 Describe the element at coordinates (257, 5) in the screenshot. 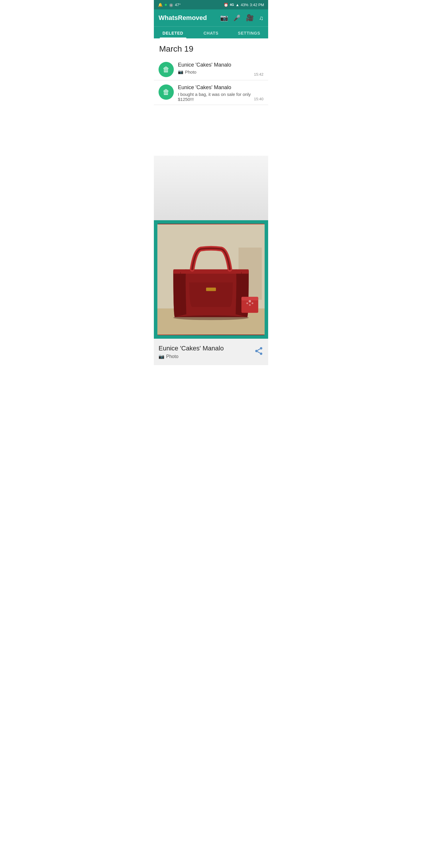

I see `clock-time: 3:42 PM` at that location.